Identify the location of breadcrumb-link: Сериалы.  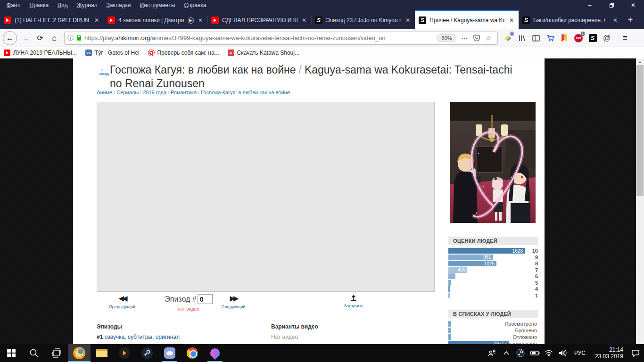
(127, 92).